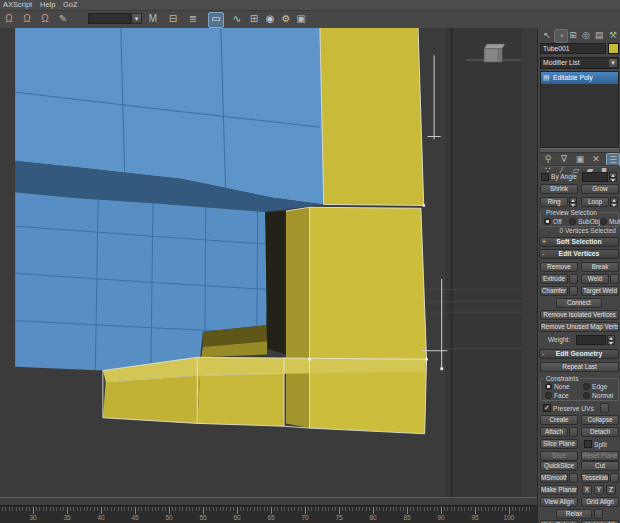 This screenshot has height=523, width=620. I want to click on extrude-settings-button, so click(574, 279).